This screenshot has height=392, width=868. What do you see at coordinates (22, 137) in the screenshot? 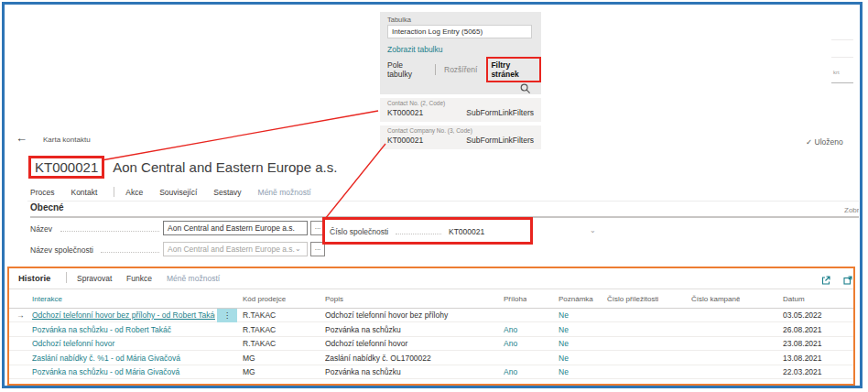
I see `back-icon: ←` at bounding box center [22, 137].